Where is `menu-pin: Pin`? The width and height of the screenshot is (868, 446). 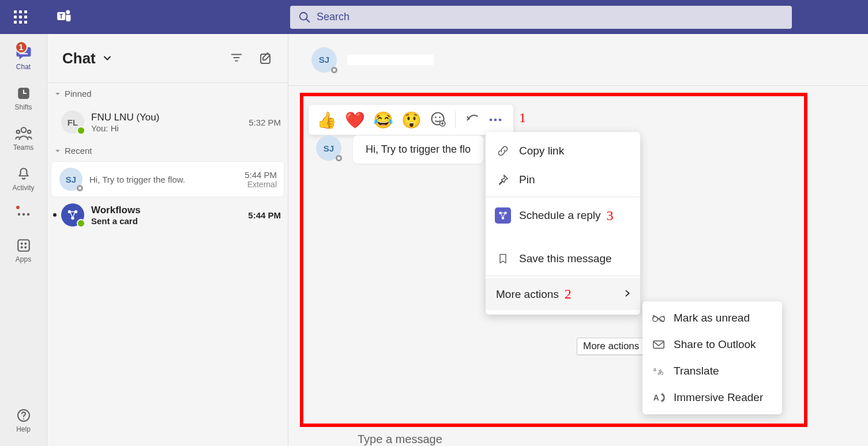 menu-pin: Pin is located at coordinates (563, 180).